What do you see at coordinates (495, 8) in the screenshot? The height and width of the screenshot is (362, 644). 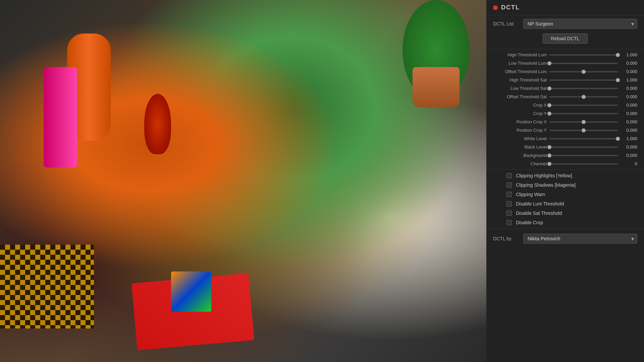 I see `status-dot` at bounding box center [495, 8].